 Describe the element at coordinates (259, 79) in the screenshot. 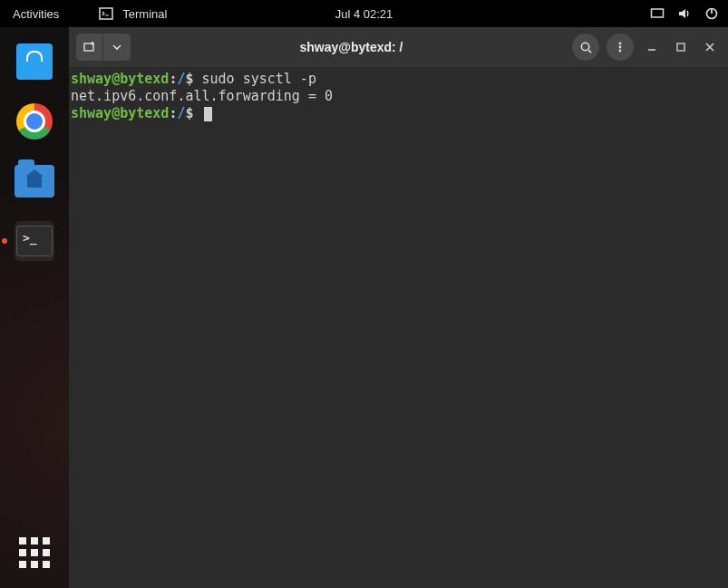

I see `prompt-command: sudo sysctl -p` at that location.